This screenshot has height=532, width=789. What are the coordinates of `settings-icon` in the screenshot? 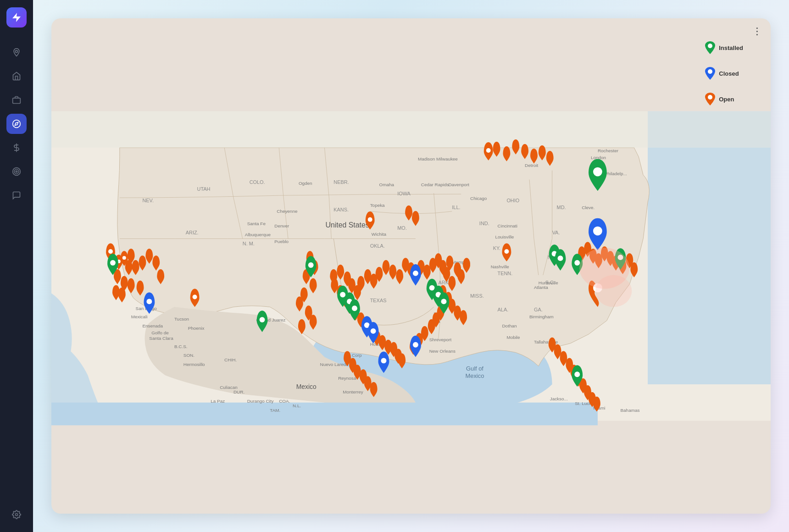 It's located at (17, 515).